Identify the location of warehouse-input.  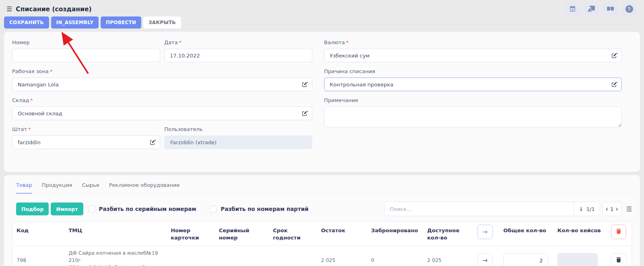
(162, 113).